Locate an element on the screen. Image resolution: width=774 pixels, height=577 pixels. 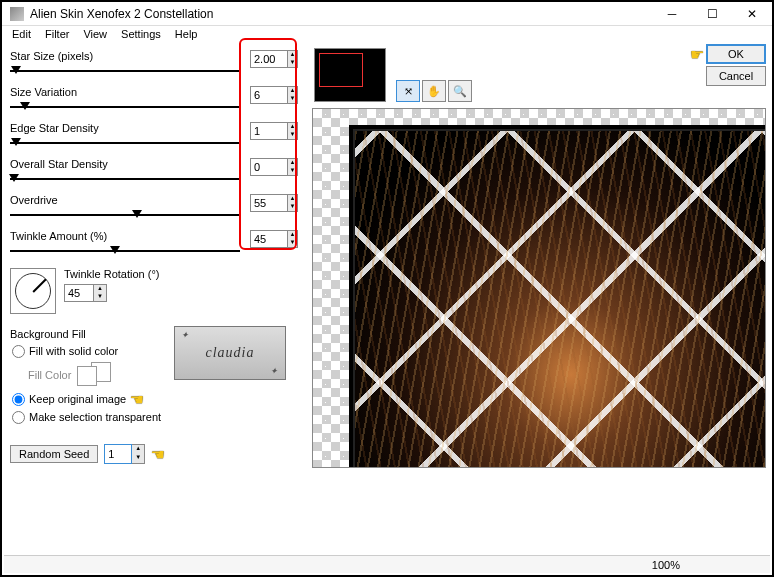
menu-edit: Edit is located at coordinates (22, 34).